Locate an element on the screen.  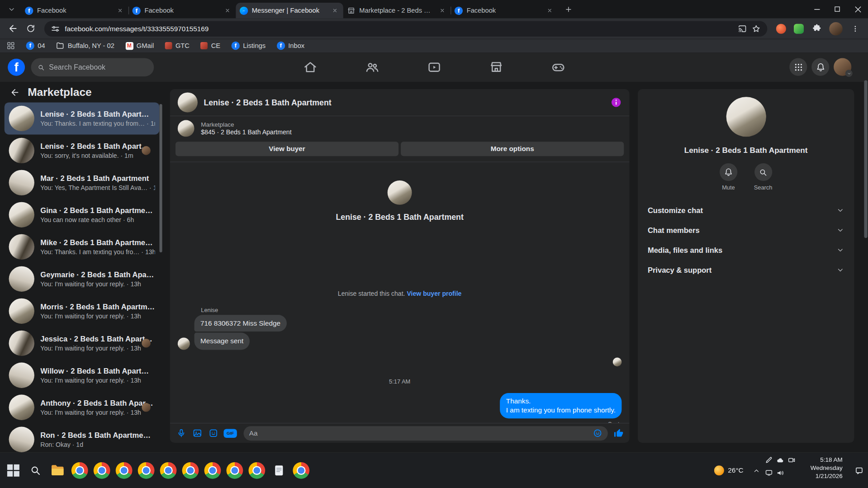
chat-list-item: Lenise · 2 Beds 1 Bath Apartment You: Th… is located at coordinates (82, 118).